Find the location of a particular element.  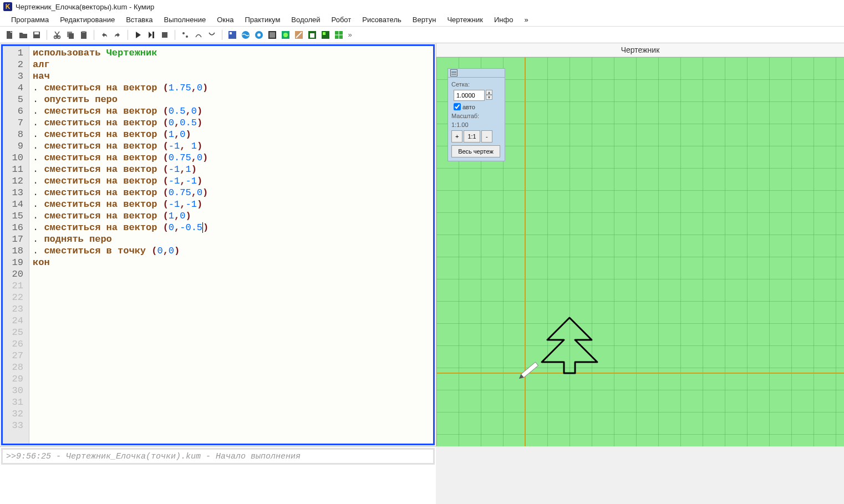

fit-drawing-button: Весь чертеж is located at coordinates (476, 151).